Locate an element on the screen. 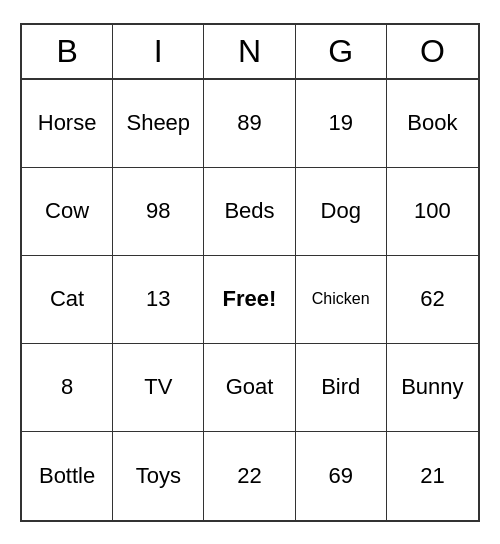 This screenshot has width=500, height=544. cell-r0-c0: Horse is located at coordinates (68, 124).